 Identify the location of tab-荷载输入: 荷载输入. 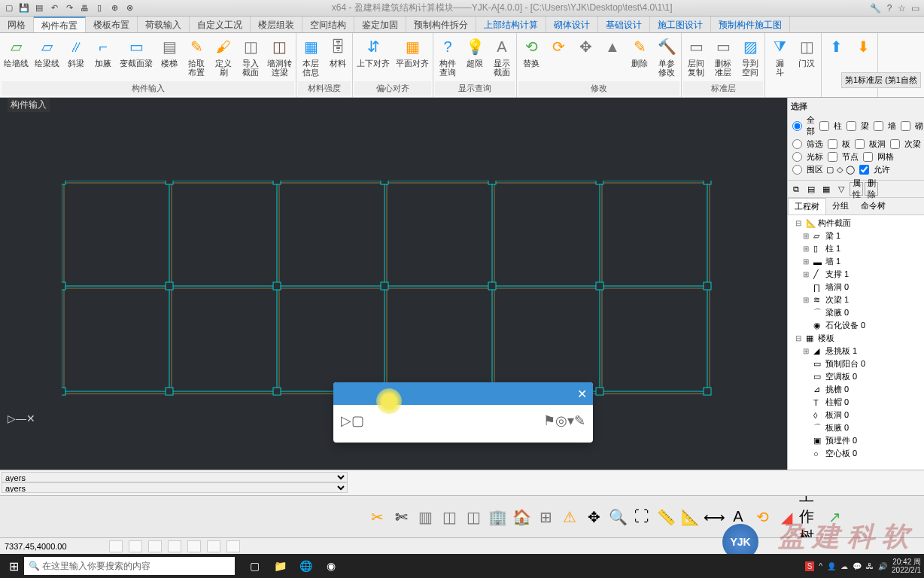
(164, 24).